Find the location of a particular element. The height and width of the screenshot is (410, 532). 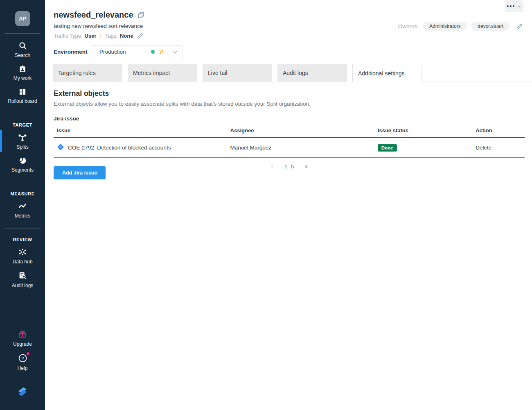

column-header-issue-status: Issue status is located at coordinates (423, 131).